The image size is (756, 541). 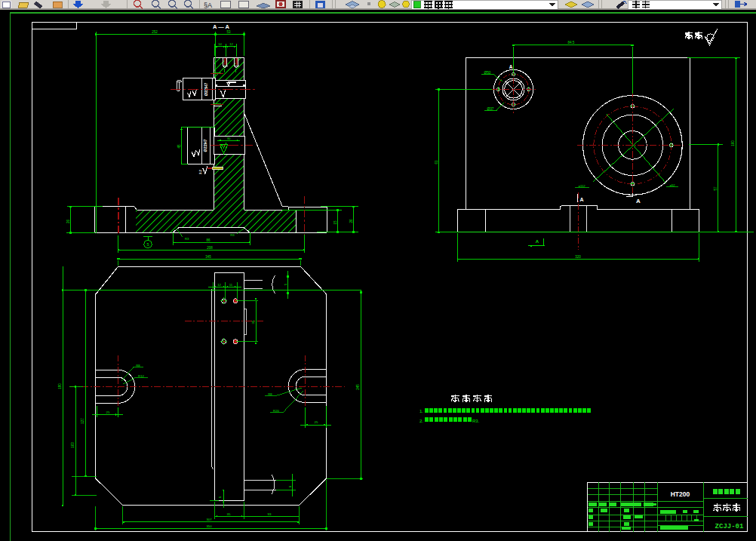 What do you see at coordinates (208, 240) in the screenshot?
I see `svg-text: 86` at bounding box center [208, 240].